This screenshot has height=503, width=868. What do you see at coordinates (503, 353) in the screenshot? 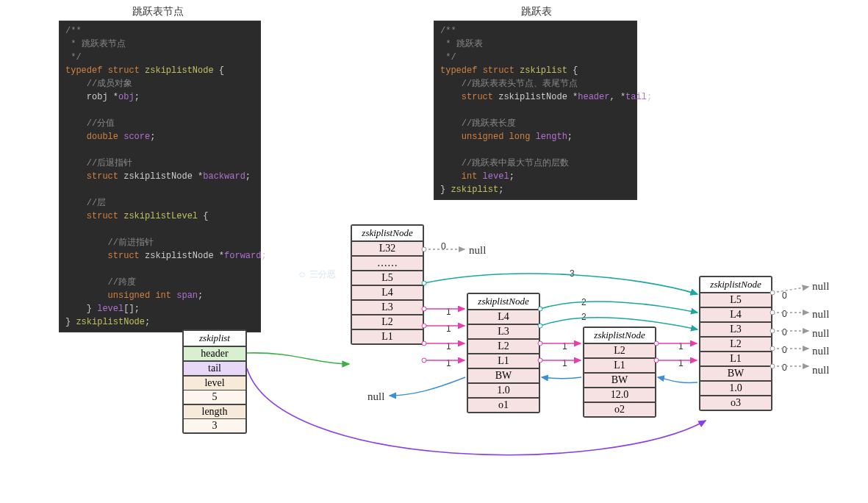
I see `node-1: zskiplistNode L4 L3 L2 L1 BW 1.0 o1` at bounding box center [503, 353].